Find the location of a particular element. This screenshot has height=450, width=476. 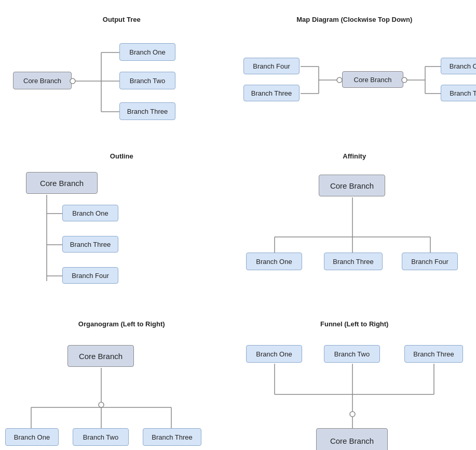

organogram-branch1: Branch One is located at coordinates (32, 437).